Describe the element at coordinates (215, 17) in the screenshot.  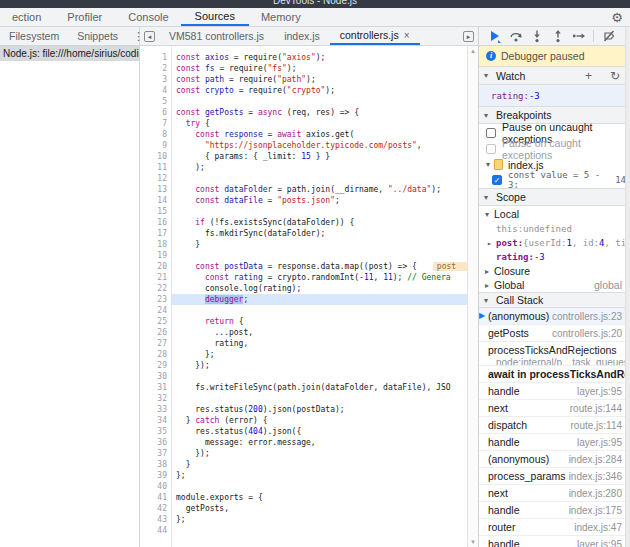
I see `main-tab-sources: Sources` at that location.